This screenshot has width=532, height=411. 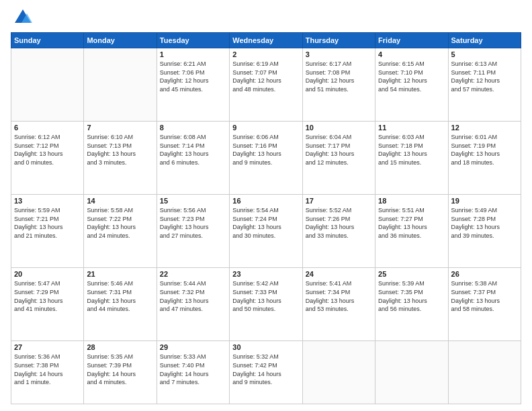 I want to click on cell-content: Sunrise: 5:32 AM Sunset: 7:42 PM Dayligh…, so click(x=266, y=369).